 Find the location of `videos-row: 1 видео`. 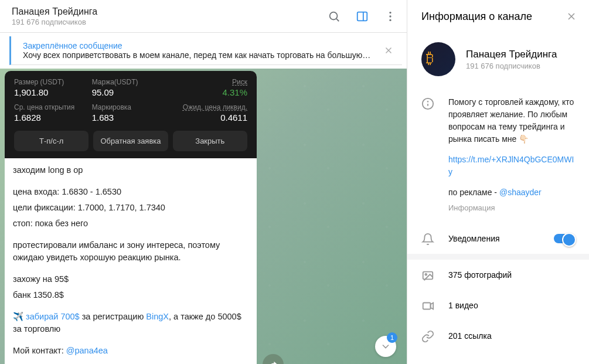

videos-row: 1 видео is located at coordinates (498, 305).